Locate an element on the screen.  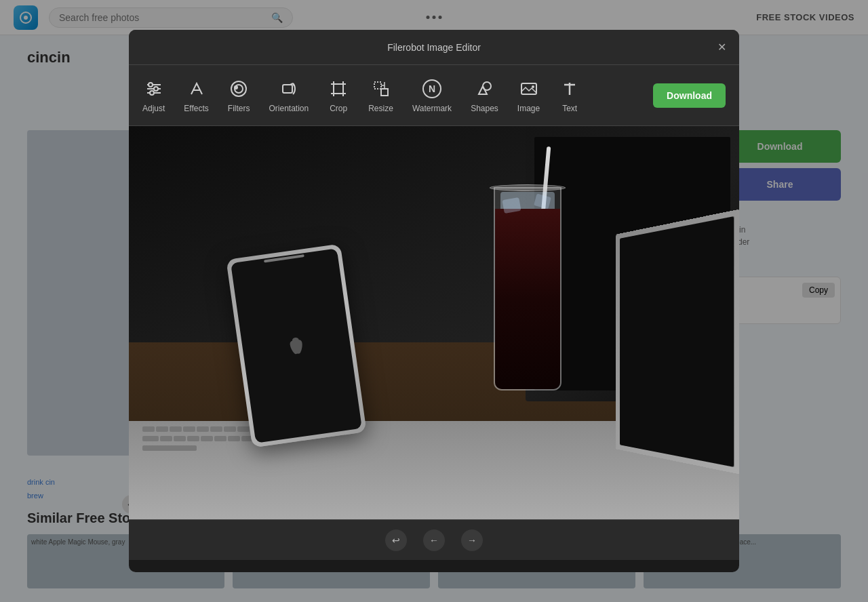
effects-label: Effects is located at coordinates (196, 108).